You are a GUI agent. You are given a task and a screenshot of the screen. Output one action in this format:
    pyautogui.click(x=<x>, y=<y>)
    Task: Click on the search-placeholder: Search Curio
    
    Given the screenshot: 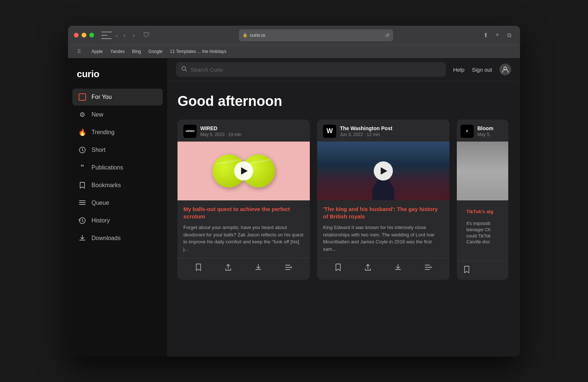 What is the action you would take?
    pyautogui.click(x=207, y=70)
    